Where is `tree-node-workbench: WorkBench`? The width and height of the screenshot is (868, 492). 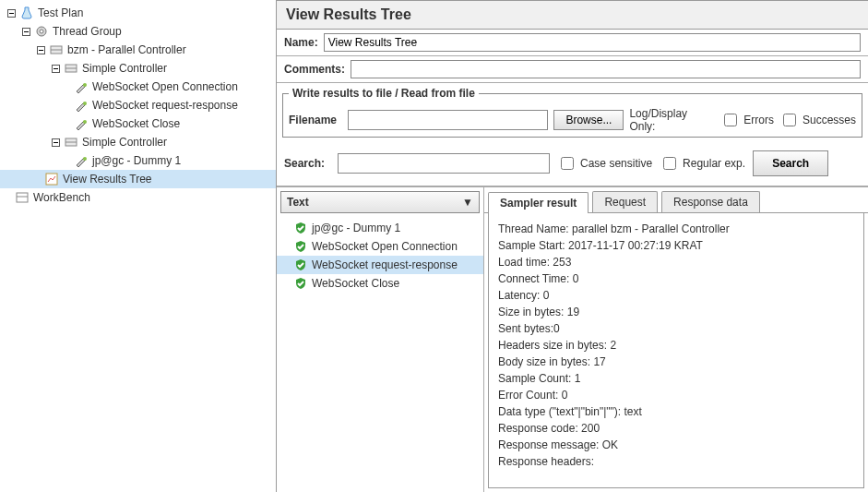 tree-node-workbench: WorkBench is located at coordinates (138, 198).